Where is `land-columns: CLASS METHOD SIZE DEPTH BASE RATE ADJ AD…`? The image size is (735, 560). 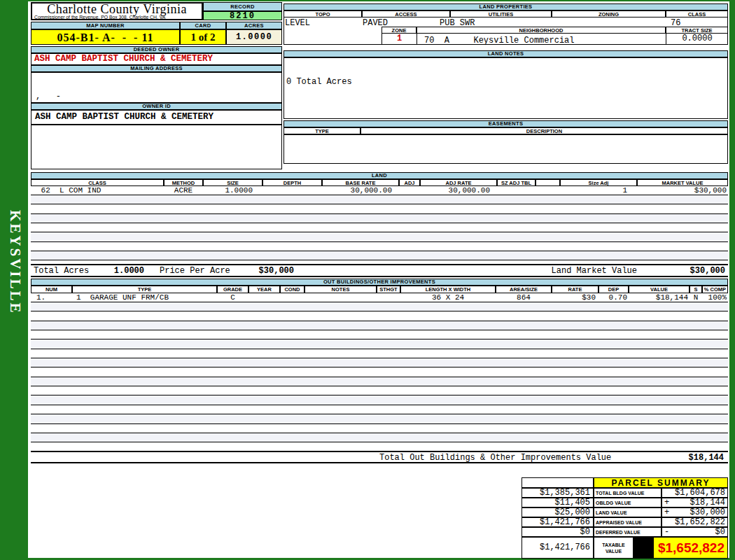
land-columns: CLASS METHOD SIZE DEPTH BASE RATE ADJ AD… is located at coordinates (379, 183).